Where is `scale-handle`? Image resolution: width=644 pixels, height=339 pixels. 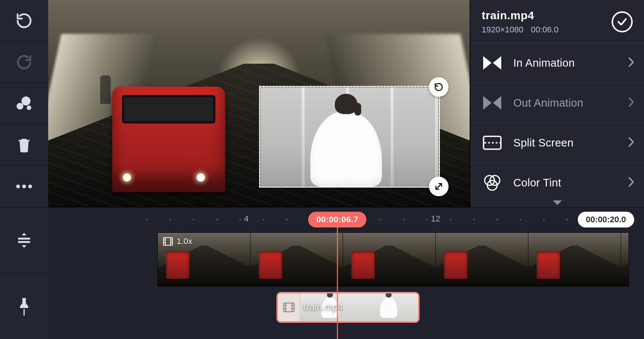
scale-handle is located at coordinates (439, 186).